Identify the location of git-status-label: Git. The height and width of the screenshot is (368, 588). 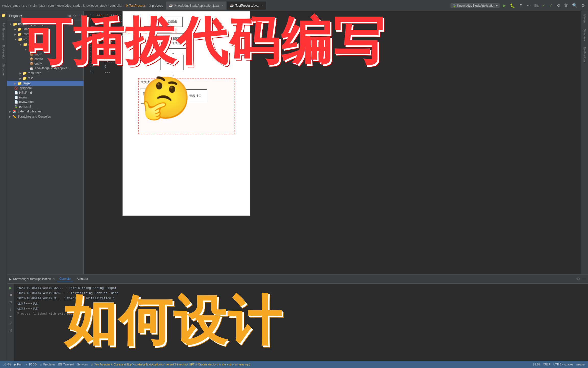
(9, 364).